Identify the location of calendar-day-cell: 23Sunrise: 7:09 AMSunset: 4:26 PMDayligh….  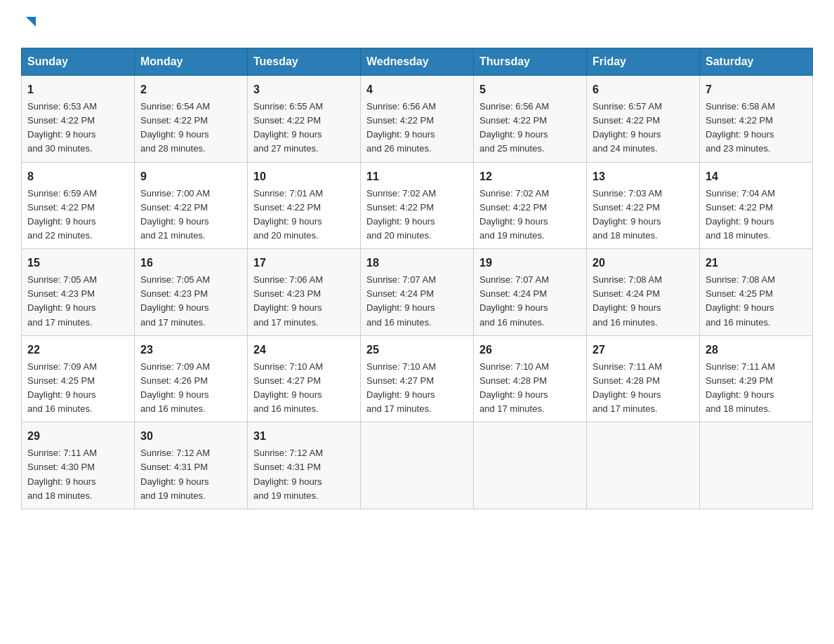
(191, 379).